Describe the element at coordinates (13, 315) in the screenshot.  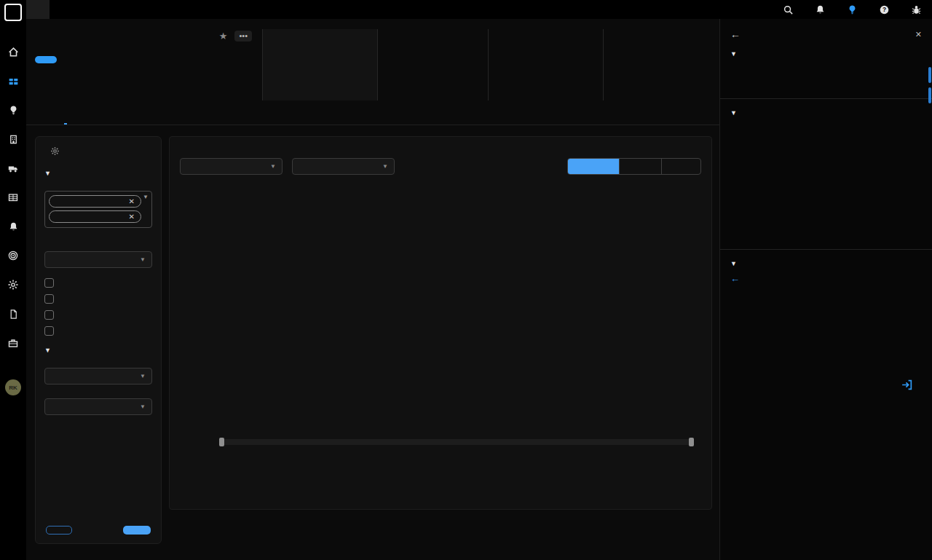
I see `nav-documents` at that location.